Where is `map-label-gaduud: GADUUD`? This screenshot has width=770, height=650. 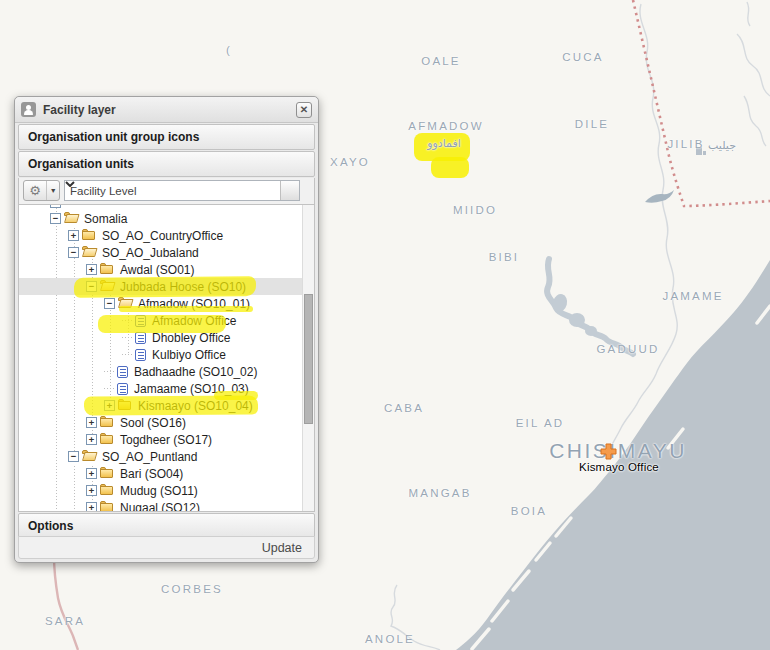 map-label-gaduud: GADUUD is located at coordinates (628, 349).